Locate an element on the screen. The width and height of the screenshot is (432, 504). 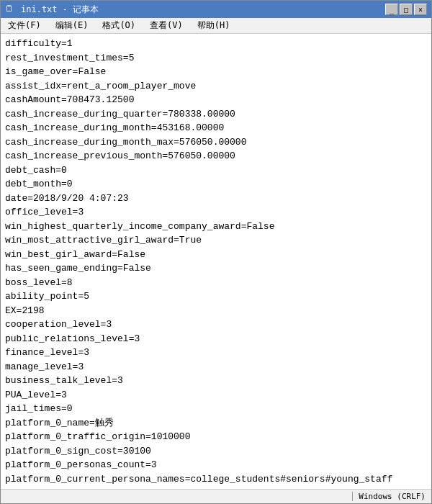
text-line: finance_level=3 is located at coordinates (216, 353).